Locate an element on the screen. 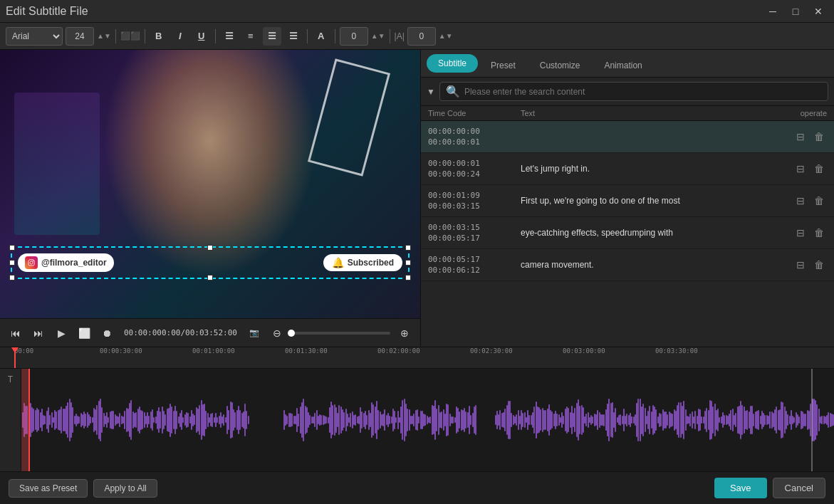 Image resolution: width=834 pixels, height=504 pixels. record-button: ⏺ is located at coordinates (107, 333).